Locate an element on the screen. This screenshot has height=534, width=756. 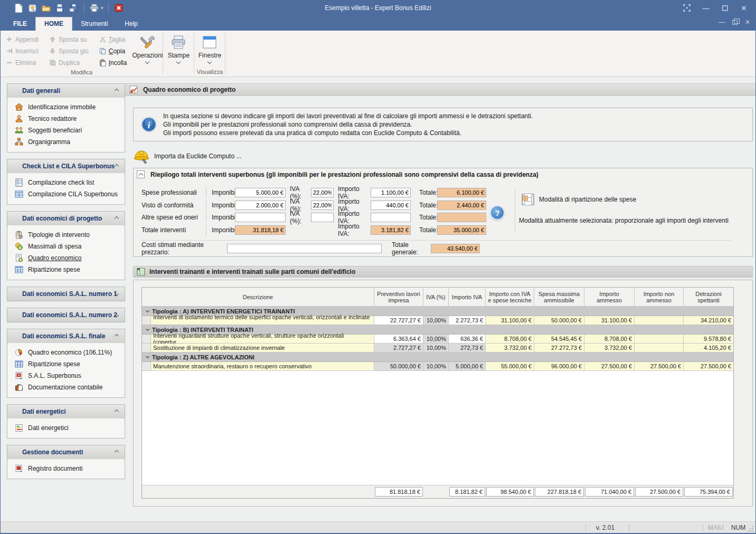
new-document-icon is located at coordinates (18, 8).